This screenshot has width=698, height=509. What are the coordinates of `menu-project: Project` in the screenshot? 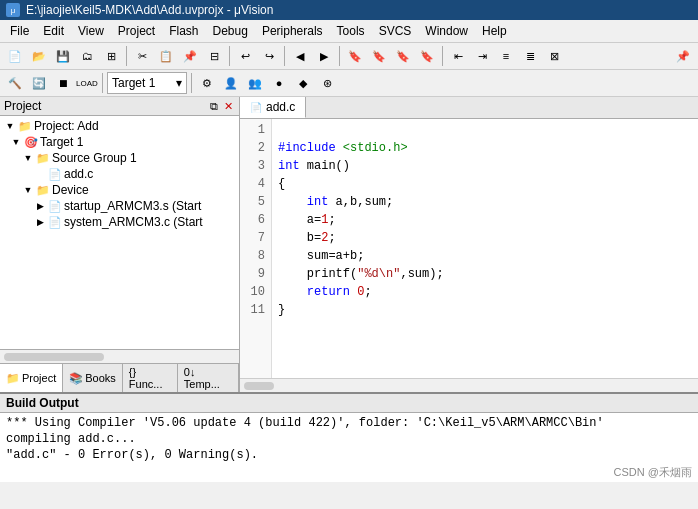 It's located at (136, 31).